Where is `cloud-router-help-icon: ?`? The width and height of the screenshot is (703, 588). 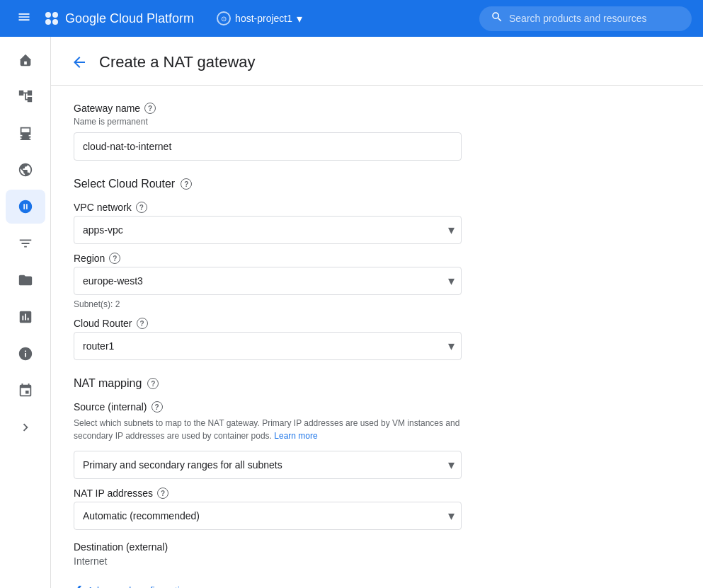 cloud-router-help-icon: ? is located at coordinates (186, 184).